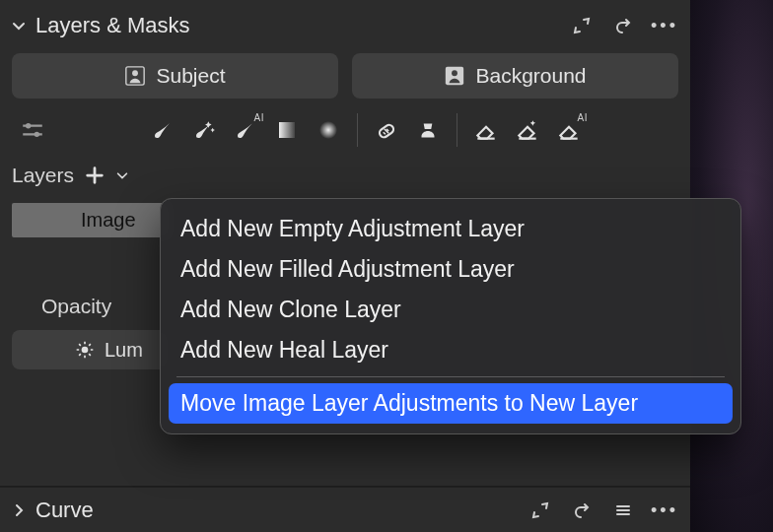  Describe the element at coordinates (345, 130) in the screenshot. I see `brush-tool-row: AI AI` at that location.